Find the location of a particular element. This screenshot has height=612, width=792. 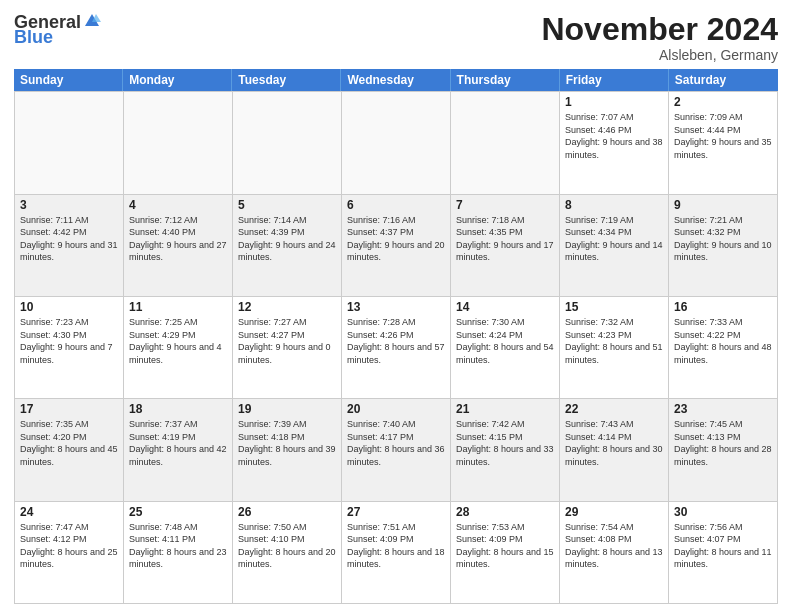

day-info: Sunrise: 7:33 AMSunset: 4:22 PMDaylight:… is located at coordinates (723, 341).